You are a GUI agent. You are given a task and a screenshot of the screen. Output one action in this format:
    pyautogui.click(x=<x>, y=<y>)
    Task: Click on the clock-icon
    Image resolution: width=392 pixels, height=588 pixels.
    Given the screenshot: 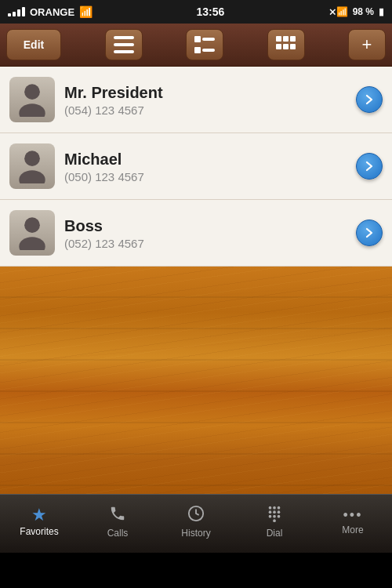 What is the action you would take?
    pyautogui.click(x=196, y=515)
    